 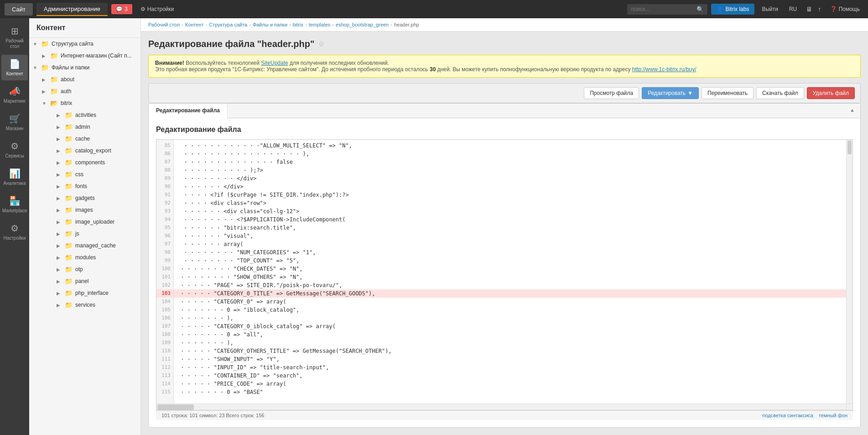 What do you see at coordinates (275, 63) in the screenshot?
I see `site-update-link: SiteUpdate` at bounding box center [275, 63].